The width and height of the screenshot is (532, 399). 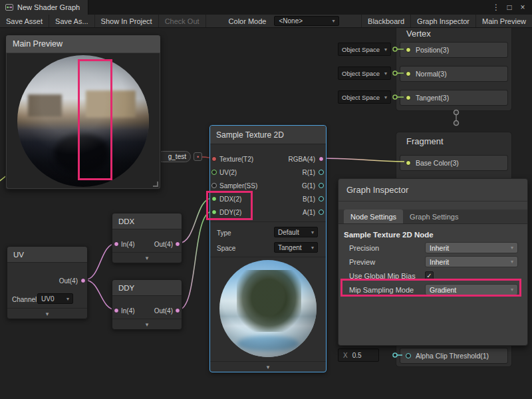 What do you see at coordinates (439, 262) in the screenshot?
I see `preview-value: Inherit` at bounding box center [439, 262].